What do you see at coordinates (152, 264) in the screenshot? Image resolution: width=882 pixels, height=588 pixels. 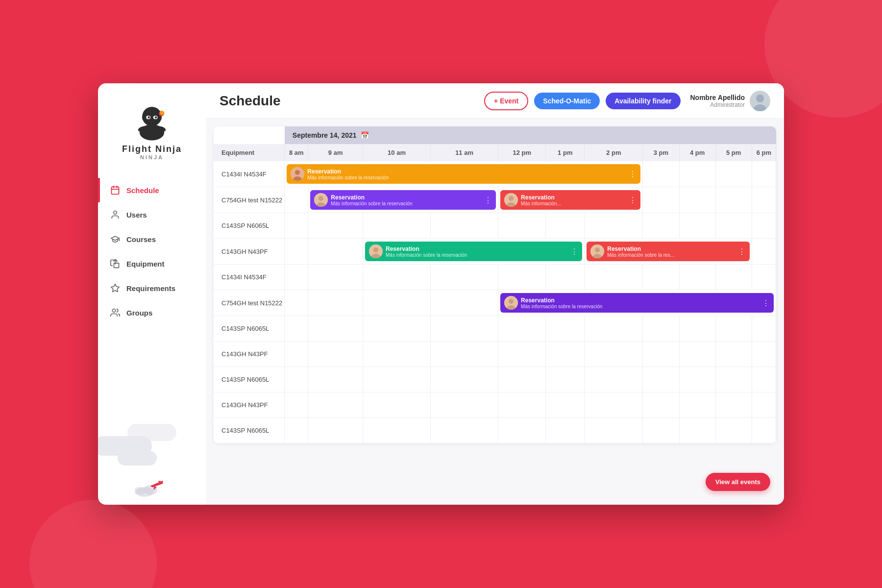 I see `sidebar-item-equipment: Equipment` at bounding box center [152, 264].